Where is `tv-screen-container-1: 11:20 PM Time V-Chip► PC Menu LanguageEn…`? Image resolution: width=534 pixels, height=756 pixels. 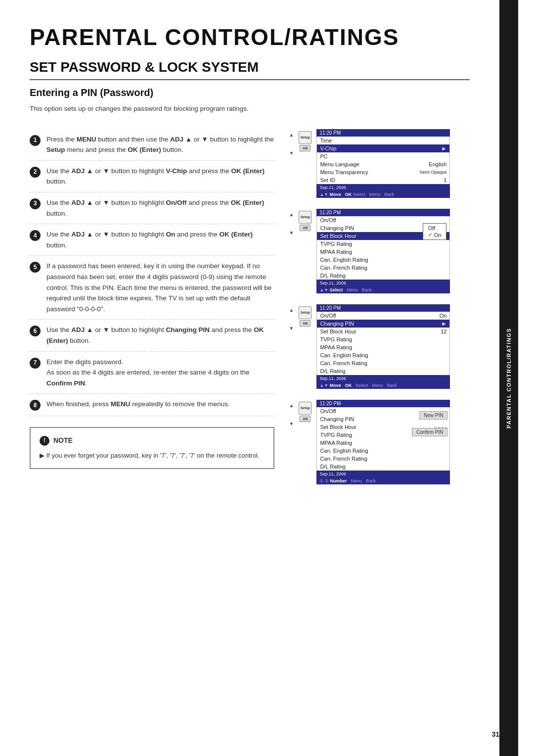 tv-screen-container-1: 11:20 PM Time V-Chip► PC Menu LanguageEn… is located at coordinates (383, 163).